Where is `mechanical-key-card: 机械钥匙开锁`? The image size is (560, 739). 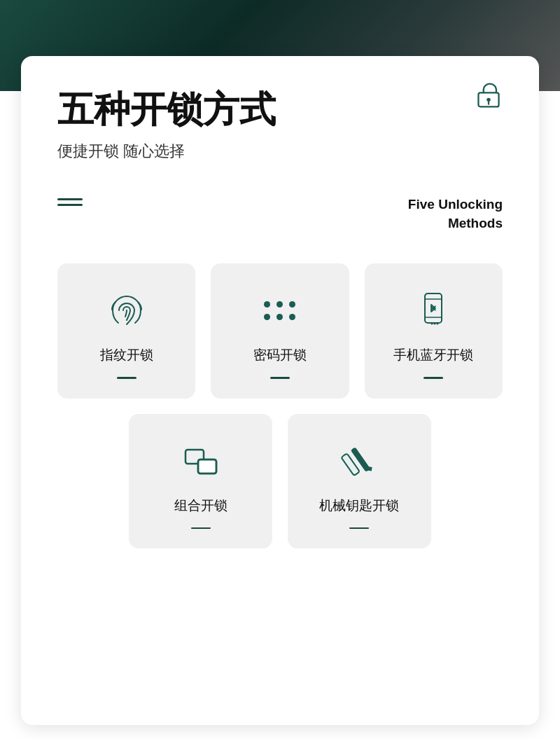 mechanical-key-card: 机械钥匙开锁 is located at coordinates (360, 482).